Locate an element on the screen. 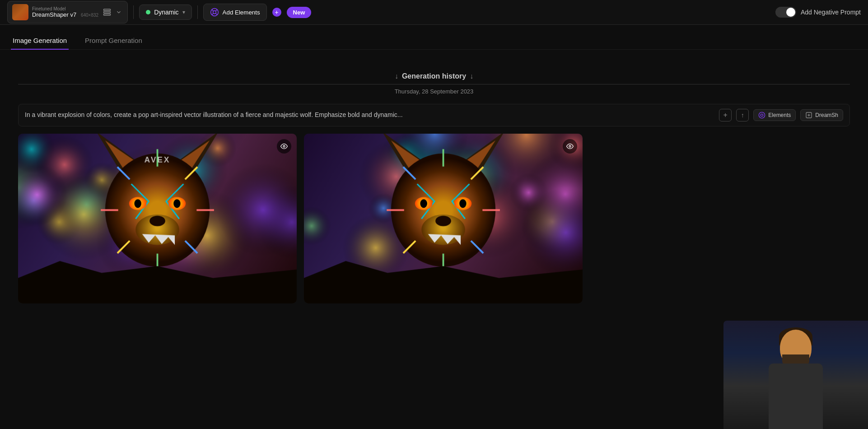  negative-prompt-toggle is located at coordinates (786, 12).